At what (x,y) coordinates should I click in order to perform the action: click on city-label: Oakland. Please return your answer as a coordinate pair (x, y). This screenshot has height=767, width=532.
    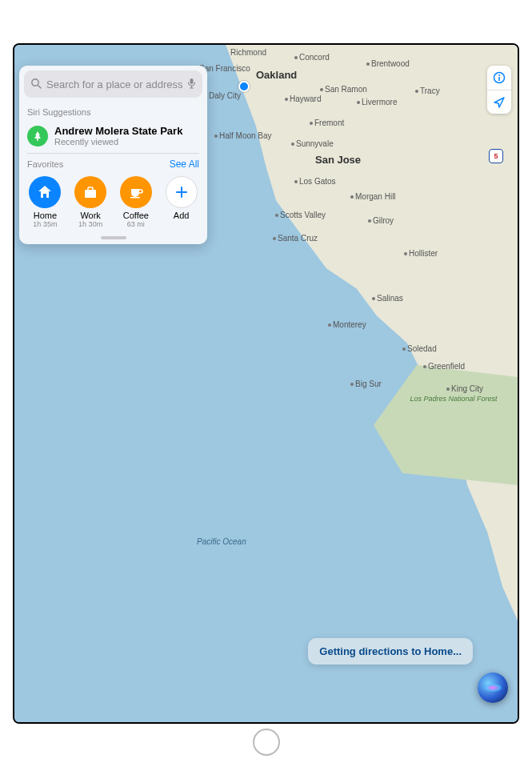
    Looking at the image, I should click on (277, 75).